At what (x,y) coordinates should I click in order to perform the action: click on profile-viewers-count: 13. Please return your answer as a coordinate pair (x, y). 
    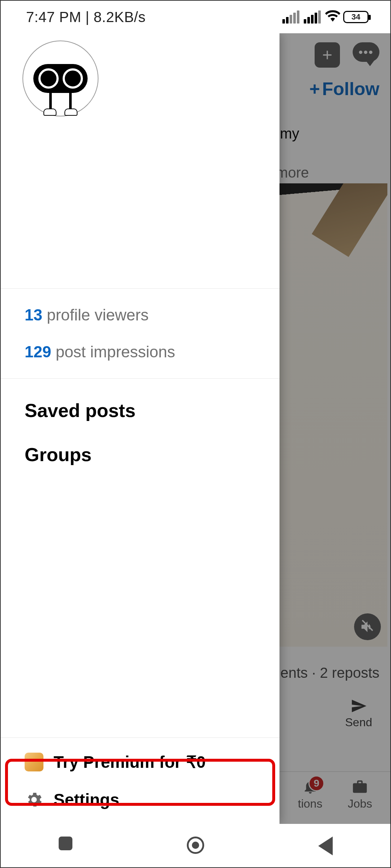
    Looking at the image, I should click on (33, 315).